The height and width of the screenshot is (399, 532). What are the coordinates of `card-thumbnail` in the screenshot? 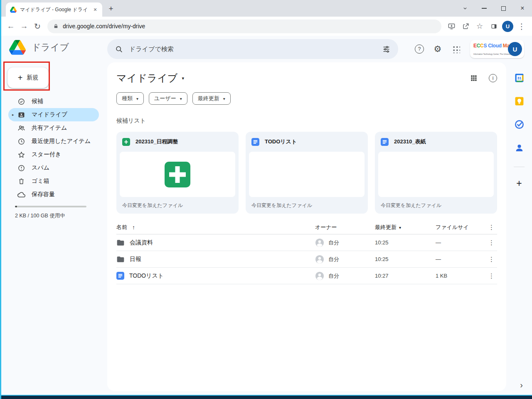 It's located at (307, 175).